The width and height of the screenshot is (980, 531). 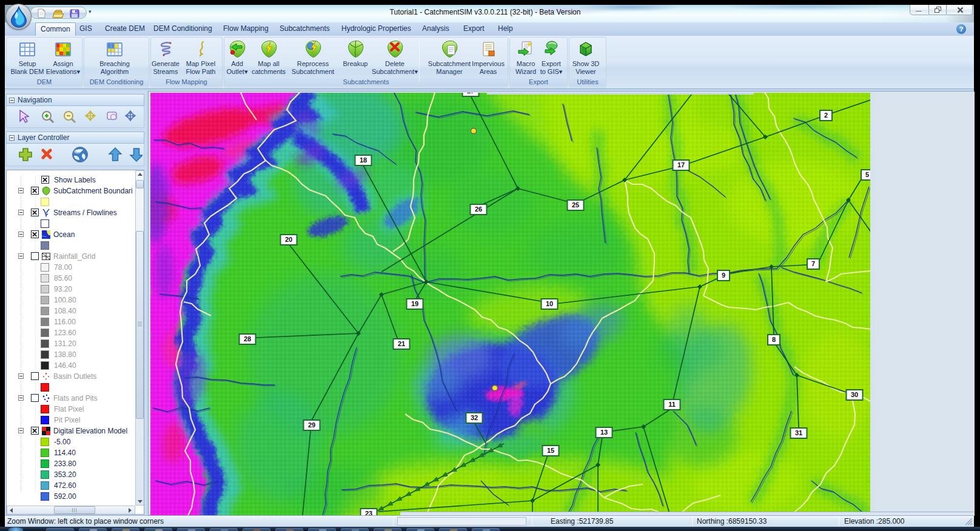 What do you see at coordinates (401, 344) in the screenshot?
I see `svg-text: 21` at bounding box center [401, 344].